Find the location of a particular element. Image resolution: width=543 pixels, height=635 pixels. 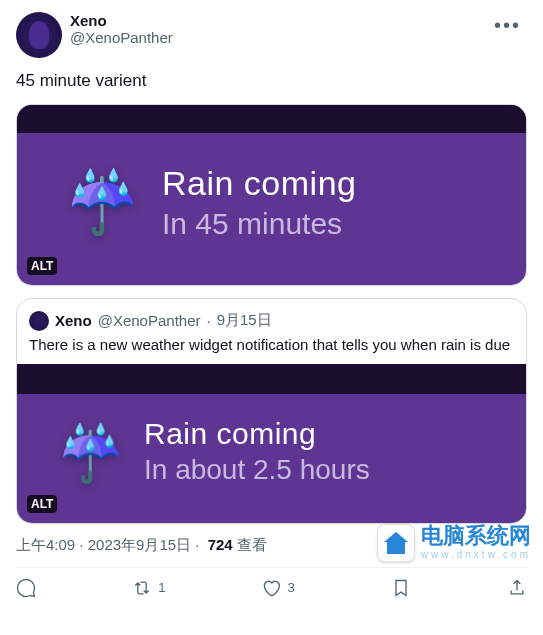

views-label: 查看 is located at coordinates (252, 544).